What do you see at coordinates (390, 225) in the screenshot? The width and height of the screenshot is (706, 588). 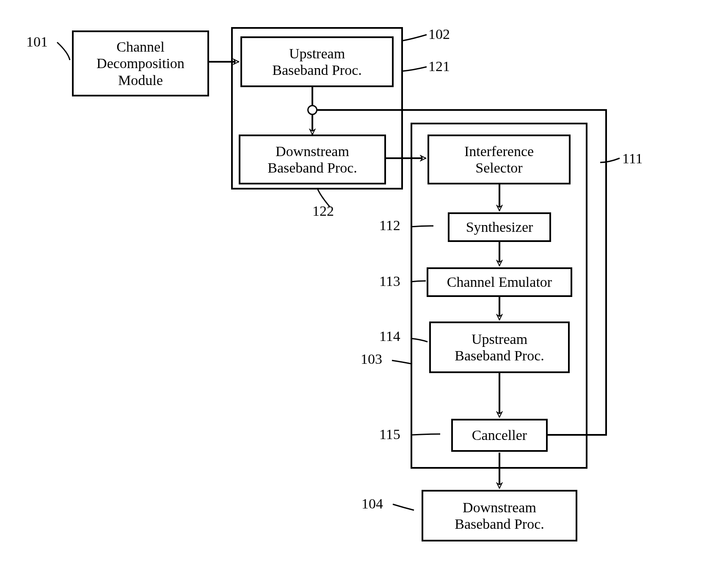 I see `label-112: 112` at bounding box center [390, 225].